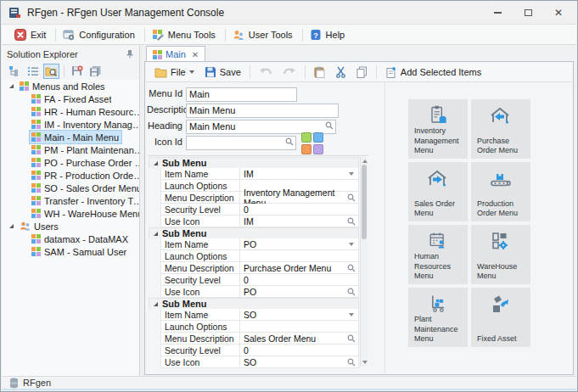  Describe the element at coordinates (300, 292) in the screenshot. I see `use-icon-value: PO` at that location.